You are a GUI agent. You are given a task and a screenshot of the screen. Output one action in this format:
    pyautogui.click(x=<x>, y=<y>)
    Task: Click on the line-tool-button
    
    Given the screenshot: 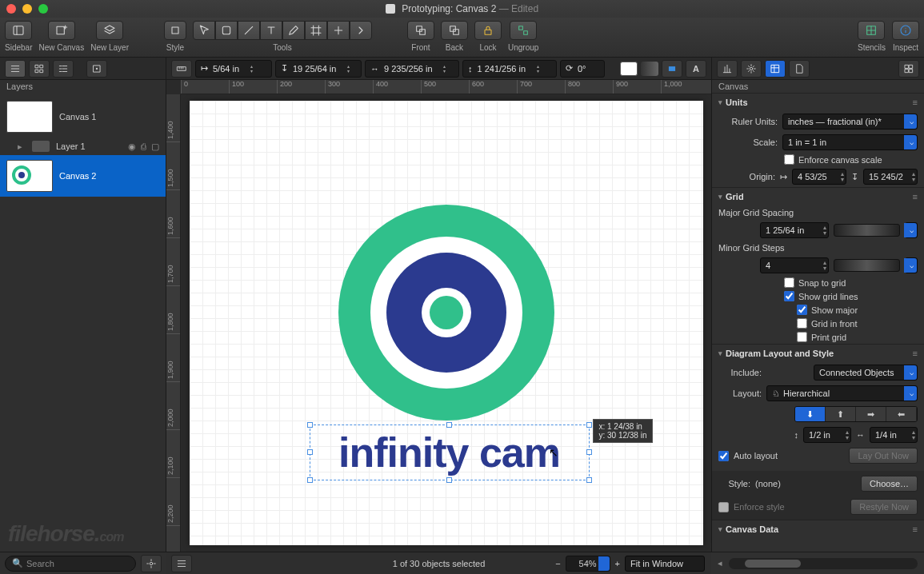 What is the action you would take?
    pyautogui.click(x=249, y=30)
    